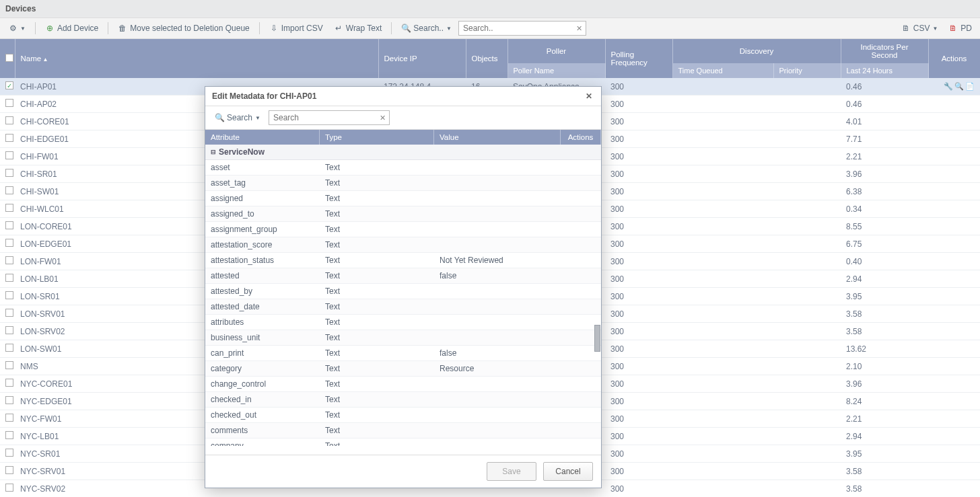 The image size is (980, 497). Describe the element at coordinates (403, 307) in the screenshot. I see `metadata-row: attested_dateText` at that location.